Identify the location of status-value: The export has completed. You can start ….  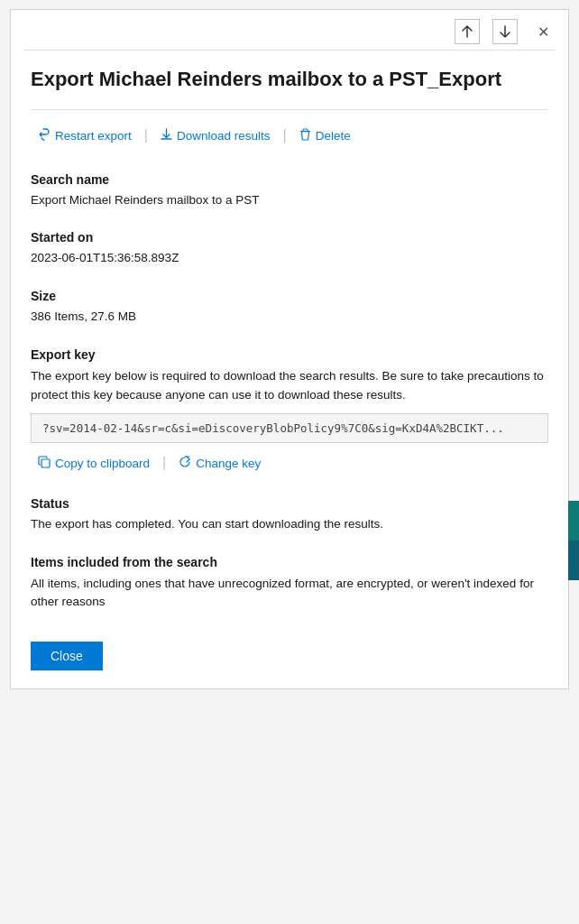
(290, 525).